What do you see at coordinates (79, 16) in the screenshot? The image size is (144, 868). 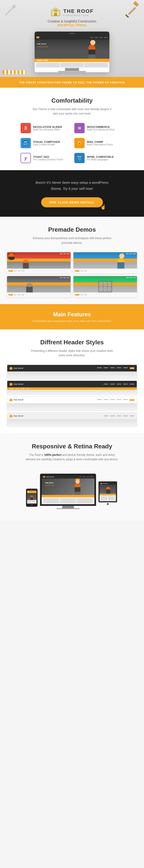 I see `brand-sub: CONSTRUCTION` at bounding box center [79, 16].